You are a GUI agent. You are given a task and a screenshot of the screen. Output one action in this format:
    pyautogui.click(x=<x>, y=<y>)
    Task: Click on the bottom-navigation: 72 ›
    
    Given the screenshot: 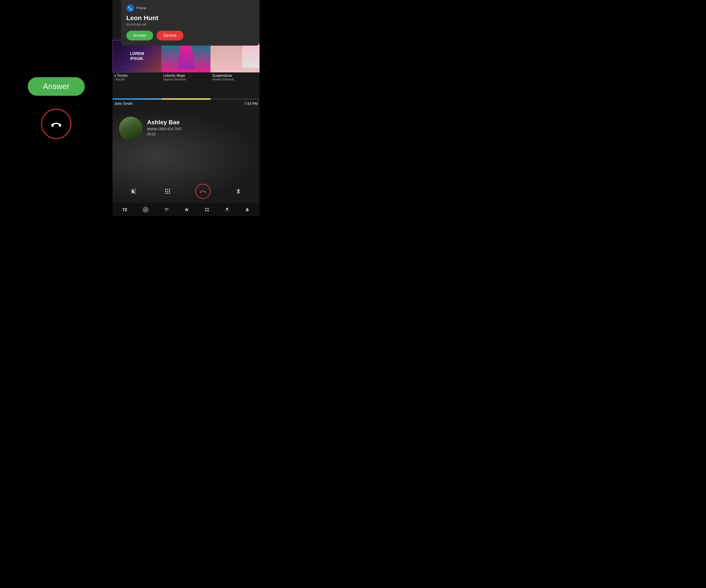 What is the action you would take?
    pyautogui.click(x=186, y=210)
    